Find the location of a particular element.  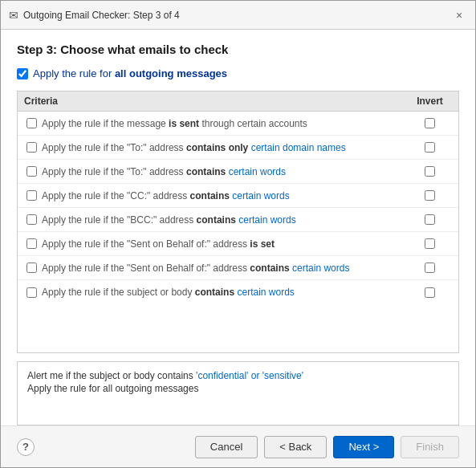

row-4-text: Apply the rule if the "CC:" address cont… is located at coordinates (225, 196).